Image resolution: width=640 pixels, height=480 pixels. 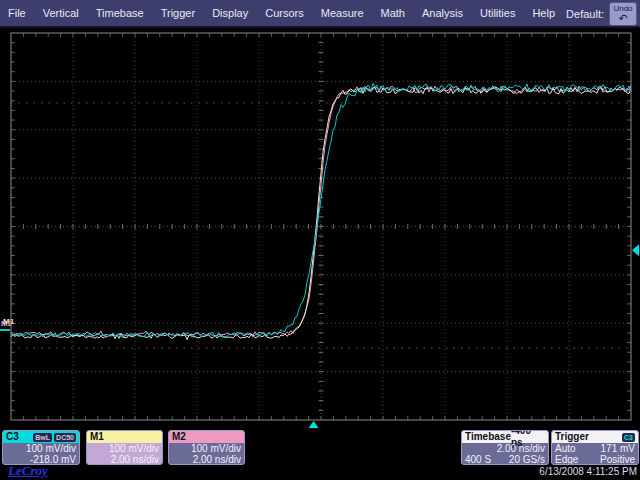 What do you see at coordinates (206, 454) in the screenshot?
I see `m2-body: 100 mV/div 2.00 ns/div` at bounding box center [206, 454].